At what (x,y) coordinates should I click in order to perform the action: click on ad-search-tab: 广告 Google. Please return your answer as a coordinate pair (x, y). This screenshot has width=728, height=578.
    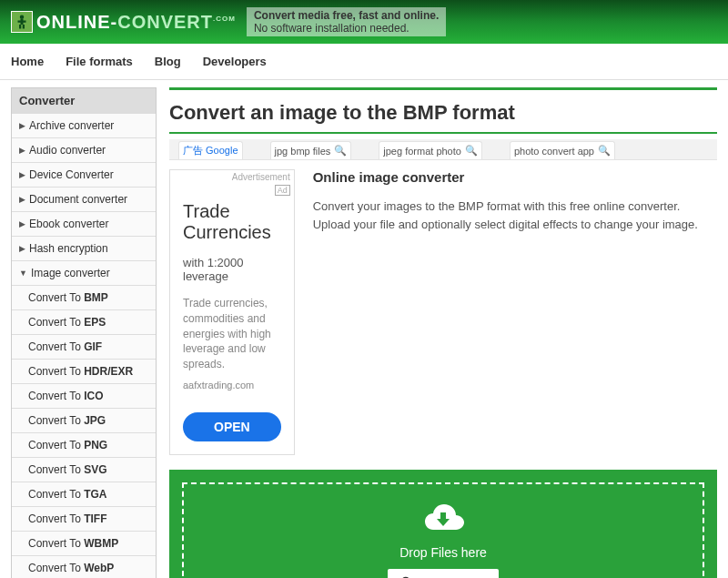
    Looking at the image, I should click on (211, 150).